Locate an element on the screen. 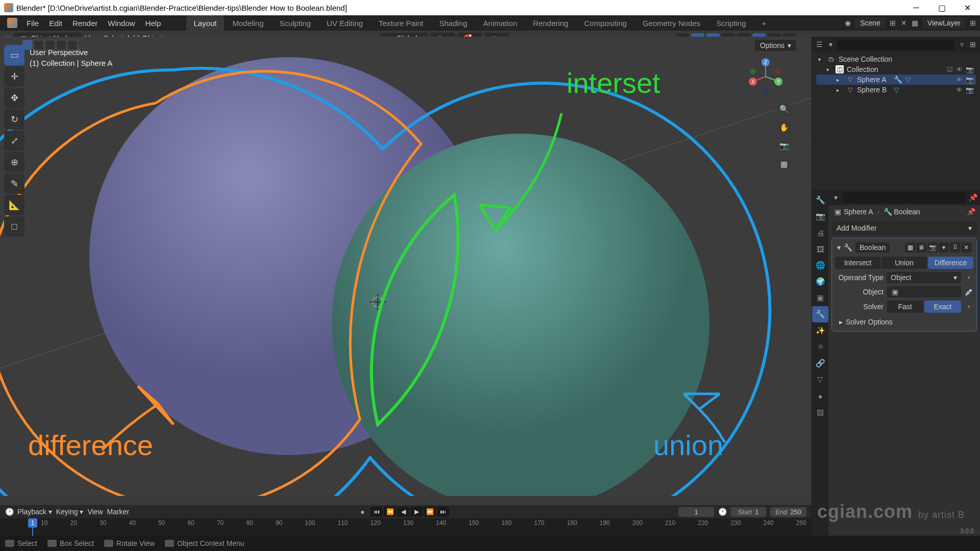  tab-add: + is located at coordinates (765, 23).